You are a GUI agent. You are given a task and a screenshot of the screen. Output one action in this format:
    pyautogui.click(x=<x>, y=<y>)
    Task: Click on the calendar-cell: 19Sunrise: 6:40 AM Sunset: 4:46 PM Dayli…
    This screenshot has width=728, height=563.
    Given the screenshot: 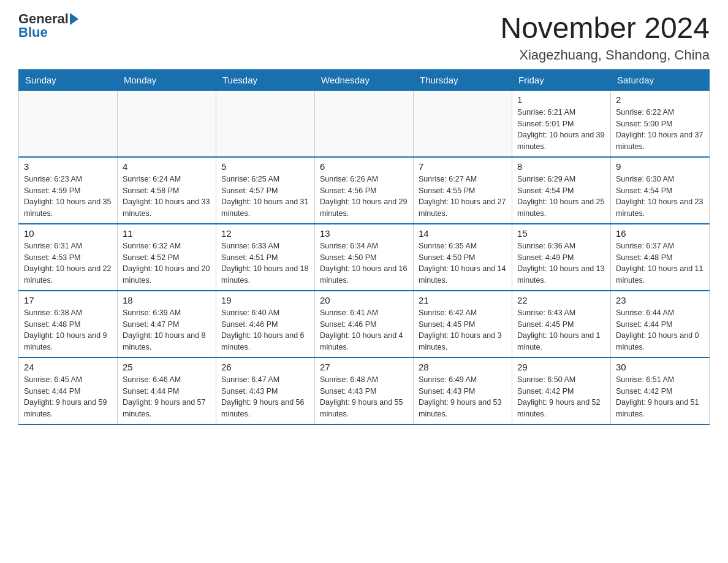 What is the action you would take?
    pyautogui.click(x=266, y=324)
    